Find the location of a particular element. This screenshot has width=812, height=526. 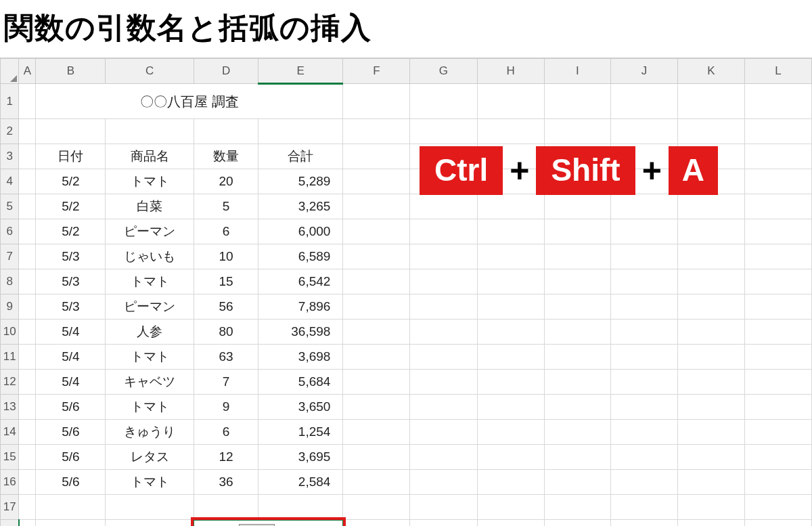

cell-qty: 9 is located at coordinates (226, 408).